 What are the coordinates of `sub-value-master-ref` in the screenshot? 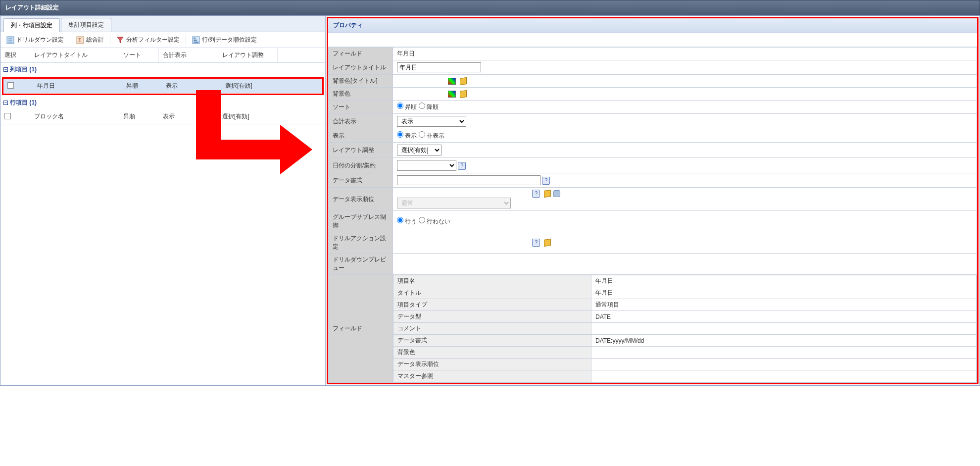 It's located at (784, 376).